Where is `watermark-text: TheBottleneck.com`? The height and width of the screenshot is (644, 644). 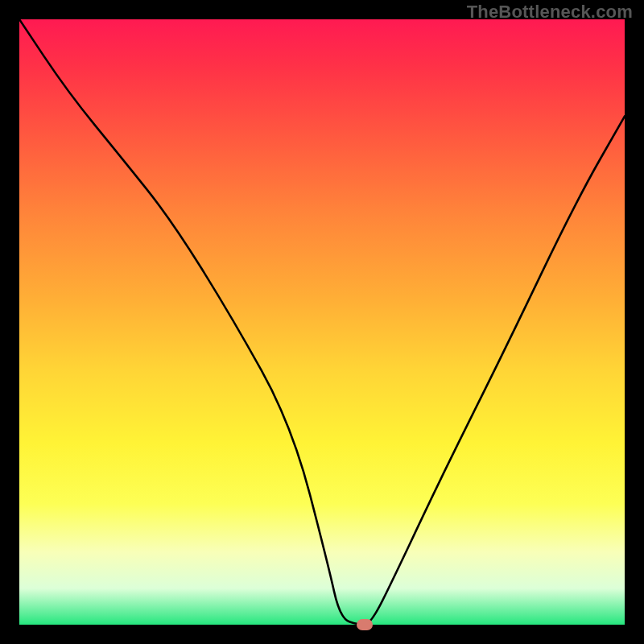
watermark-text: TheBottleneck.com is located at coordinates (550, 12).